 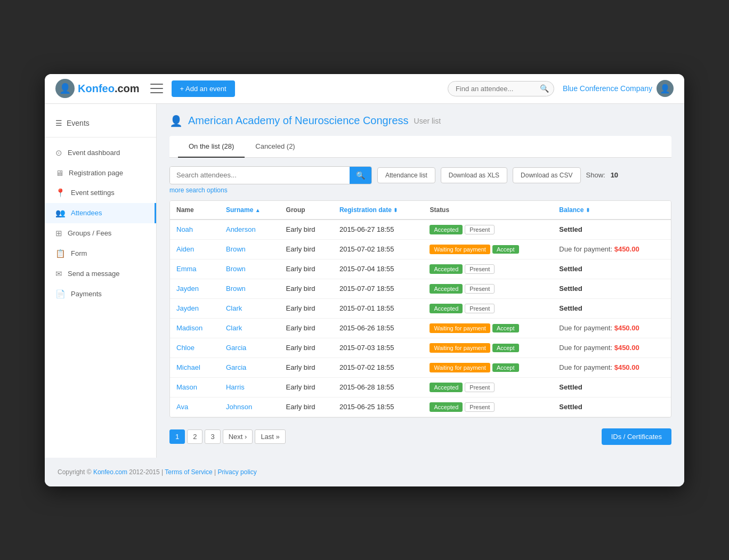 What do you see at coordinates (636, 437) in the screenshot?
I see `ids-certificates-button: IDs / Certificates` at bounding box center [636, 437].